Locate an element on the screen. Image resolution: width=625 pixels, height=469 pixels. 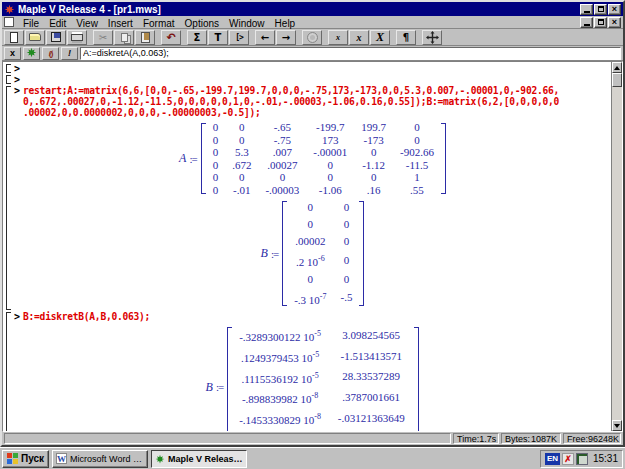
menu-window: Window is located at coordinates (247, 24).